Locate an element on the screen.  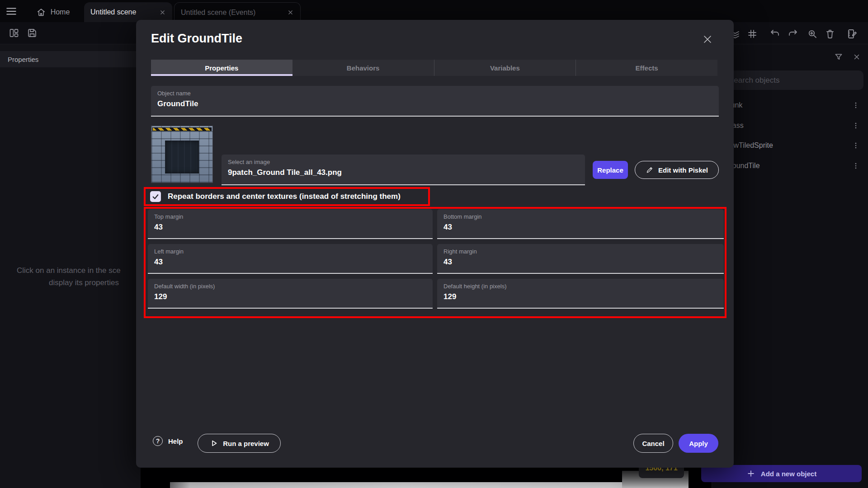
default-height-input is located at coordinates (580, 297).